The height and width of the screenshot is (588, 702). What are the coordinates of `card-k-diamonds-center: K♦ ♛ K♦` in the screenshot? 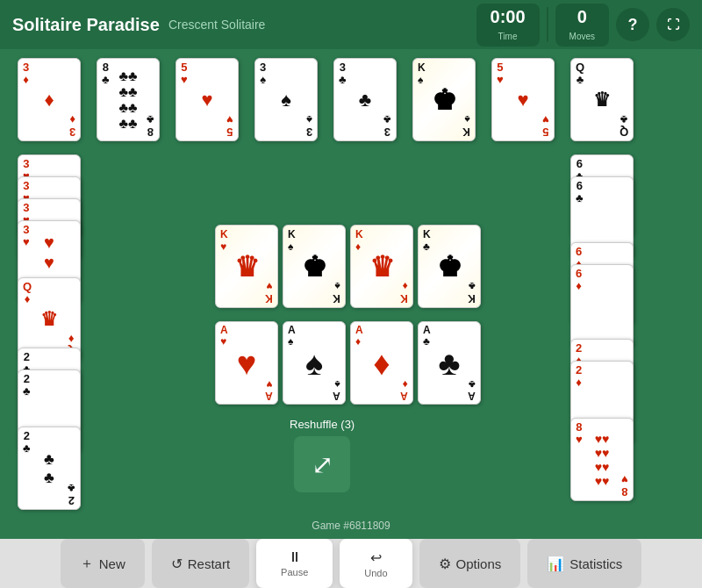 It's located at (382, 267).